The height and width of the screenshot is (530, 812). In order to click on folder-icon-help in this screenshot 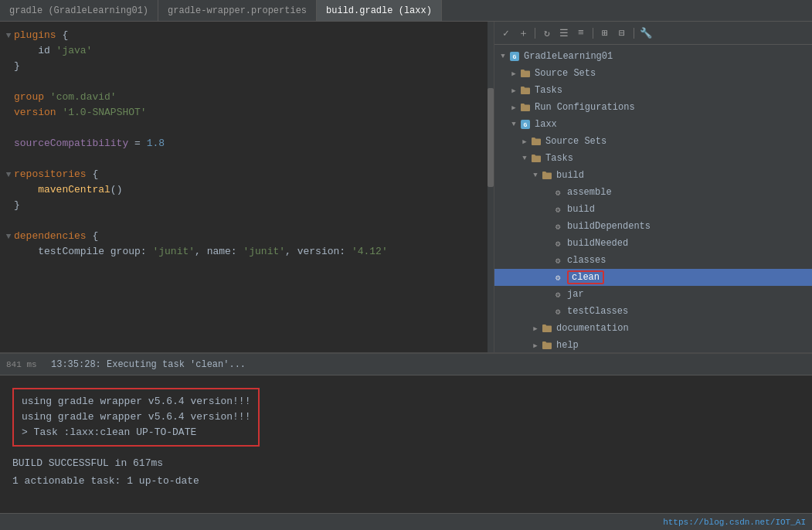, I will do `click(547, 345)`.